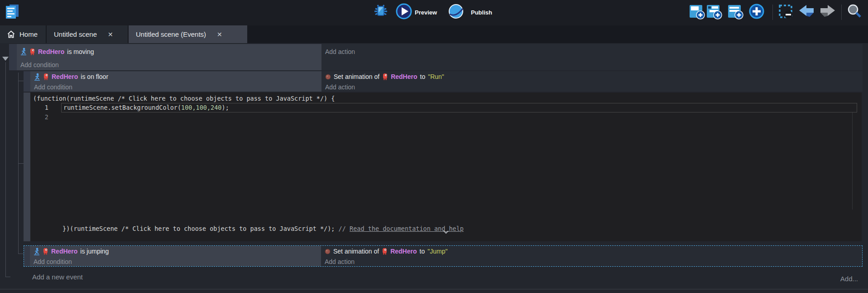  Describe the element at coordinates (591, 256) in the screenshot. I see `actions-cell: Set animation of RedHero to "Jump" Add a…` at that location.